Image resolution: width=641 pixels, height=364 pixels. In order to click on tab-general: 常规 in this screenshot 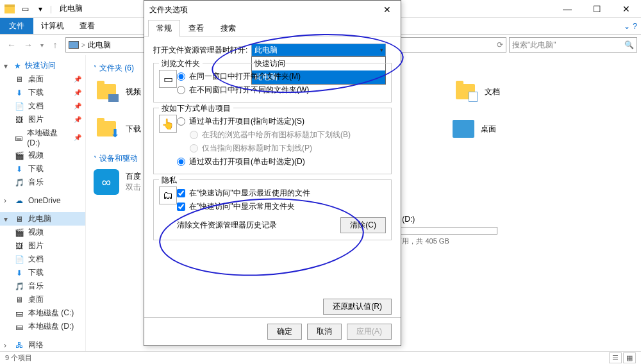, I will do `click(164, 28)`.